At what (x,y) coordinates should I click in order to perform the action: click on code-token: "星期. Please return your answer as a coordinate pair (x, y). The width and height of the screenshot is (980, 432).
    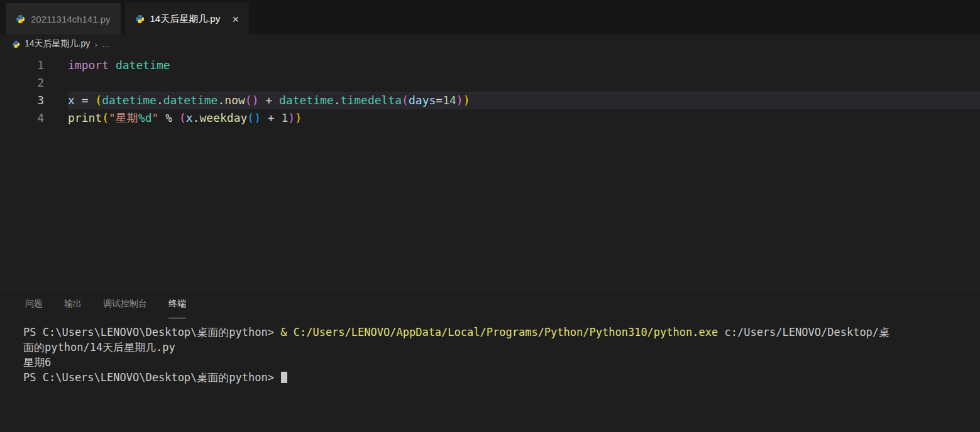
    Looking at the image, I should click on (123, 118).